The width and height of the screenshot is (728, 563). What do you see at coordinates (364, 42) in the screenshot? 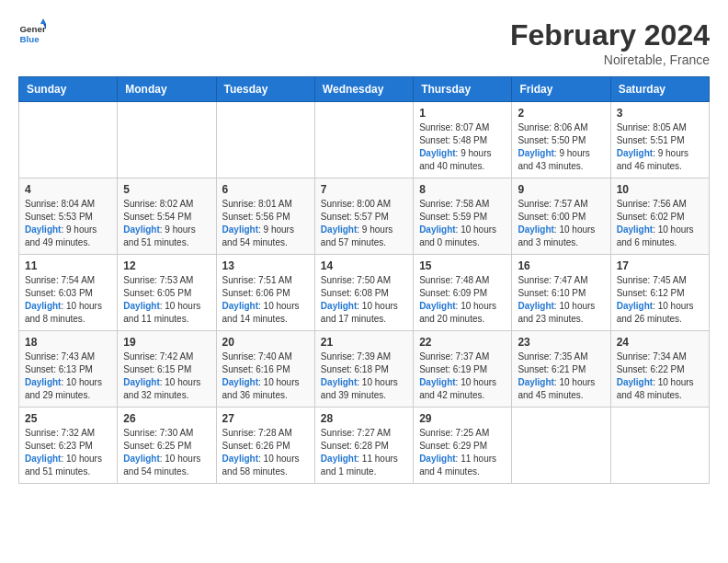
I see `header: General Blue February 2024 Noiretable, F…` at bounding box center [364, 42].